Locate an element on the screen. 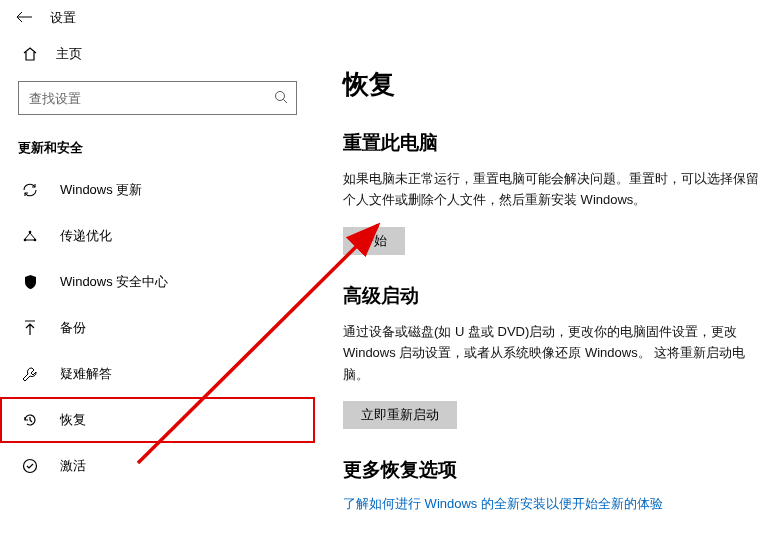  back-button is located at coordinates (24, 18).